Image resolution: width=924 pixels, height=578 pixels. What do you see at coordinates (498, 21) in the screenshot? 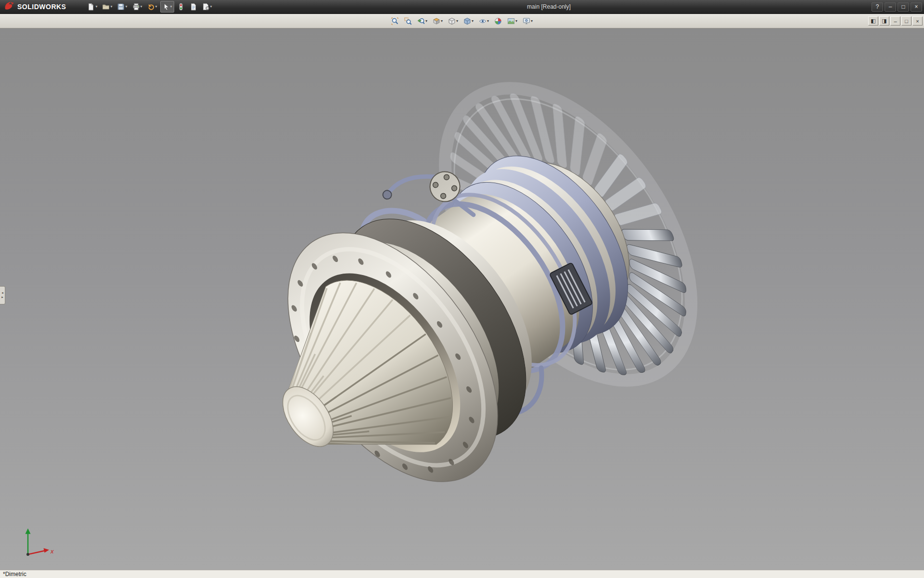
I see `edit-appearance-button` at bounding box center [498, 21].